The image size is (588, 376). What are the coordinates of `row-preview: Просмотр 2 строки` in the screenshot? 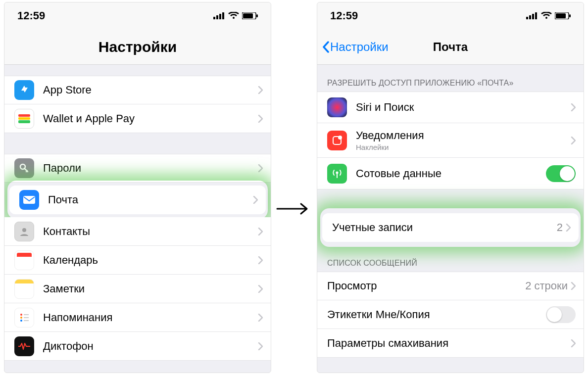 It's located at (450, 286).